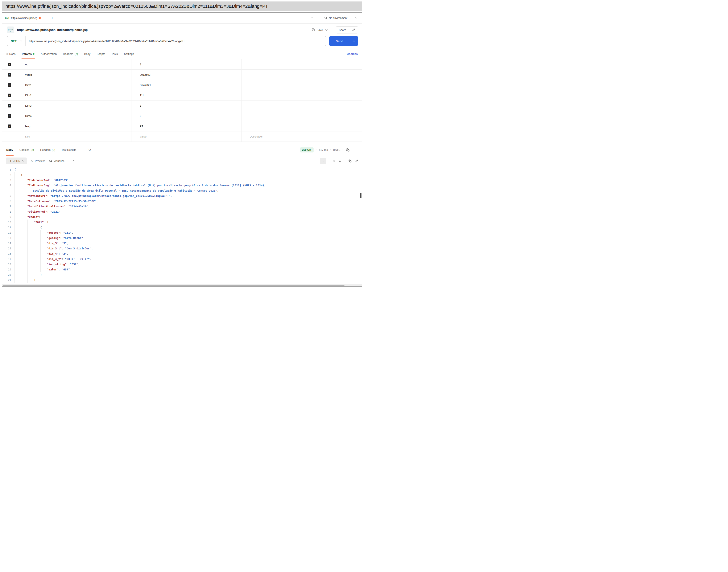 This screenshot has height=572, width=728. What do you see at coordinates (74, 75) in the screenshot?
I see `param-key-cell: varcd` at bounding box center [74, 75].